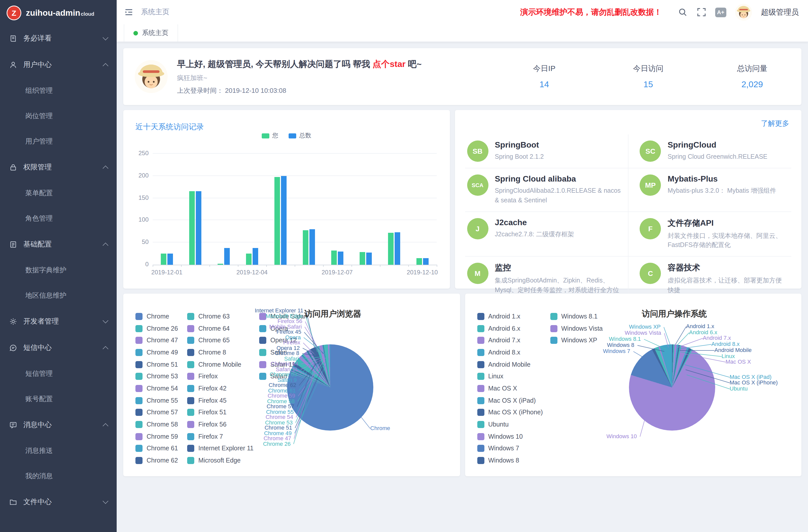 This screenshot has height=532, width=808. What do you see at coordinates (648, 85) in the screenshot?
I see `stat-value: 15` at bounding box center [648, 85].